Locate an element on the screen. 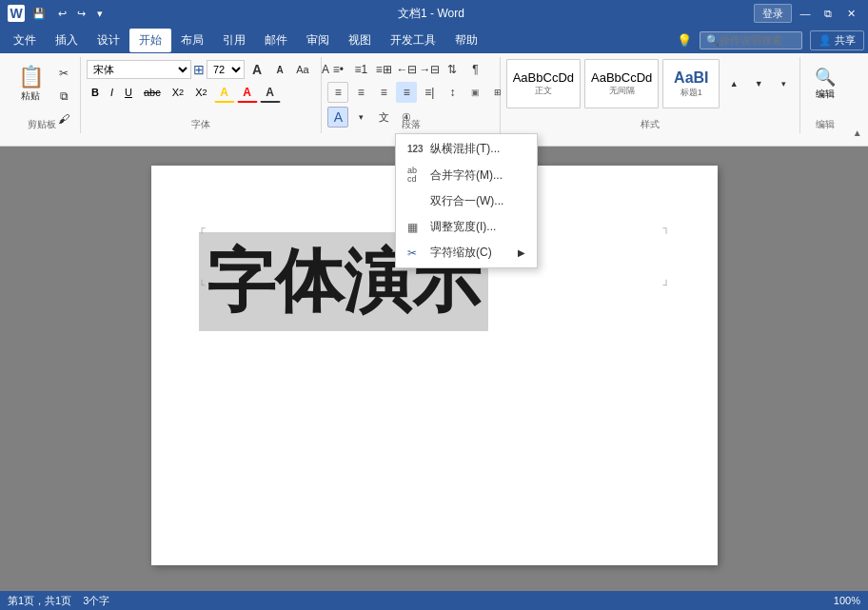 This screenshot has width=868, height=610. menu-view: 视图 is located at coordinates (360, 40).